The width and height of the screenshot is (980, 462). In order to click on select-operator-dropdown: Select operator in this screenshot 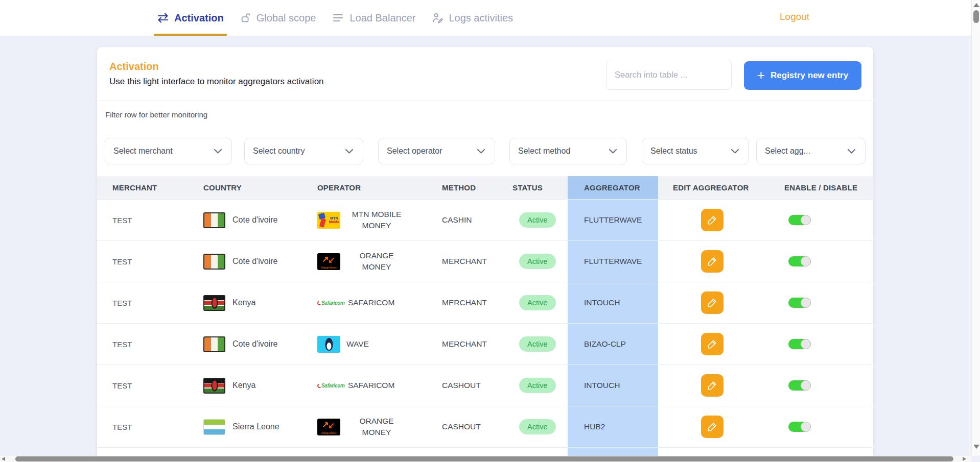, I will do `click(436, 151)`.